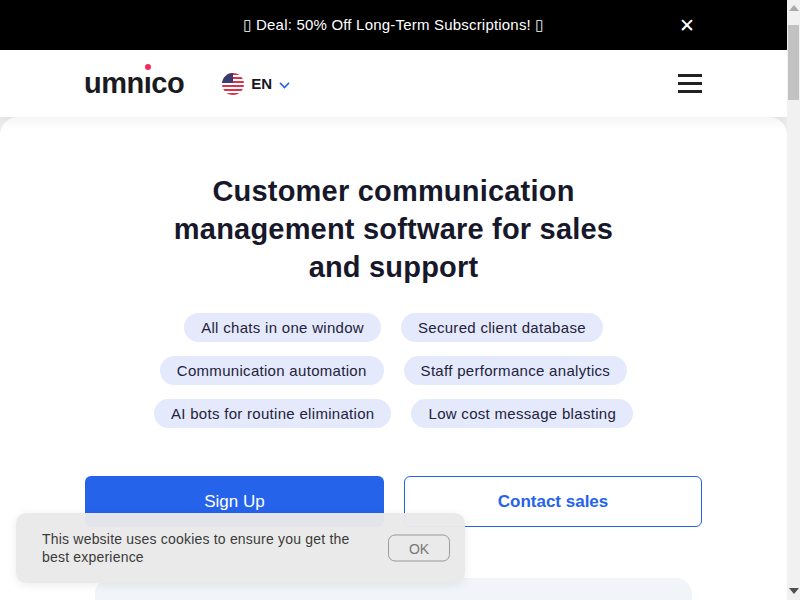 This screenshot has width=800, height=600. I want to click on pill-row: AI bots for routine elimination Low cost…, so click(394, 414).